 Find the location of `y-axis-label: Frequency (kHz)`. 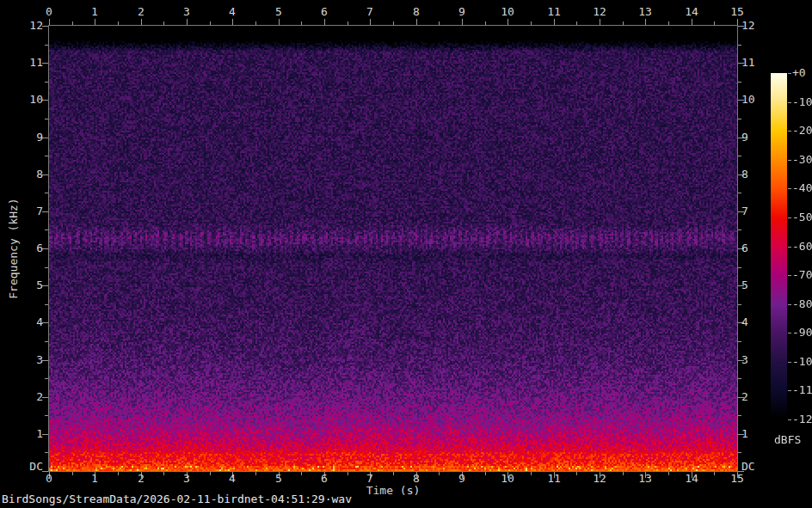

y-axis-label: Frequency (kHz) is located at coordinates (14, 248).